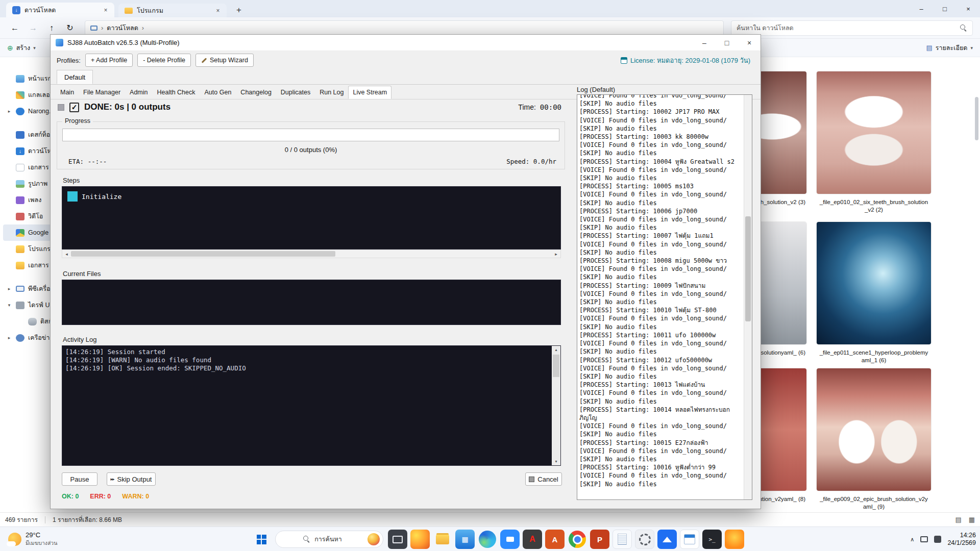 Image resolution: width=980 pixels, height=551 pixels. Describe the element at coordinates (600, 539) in the screenshot. I see `powerpoint-app` at that location.